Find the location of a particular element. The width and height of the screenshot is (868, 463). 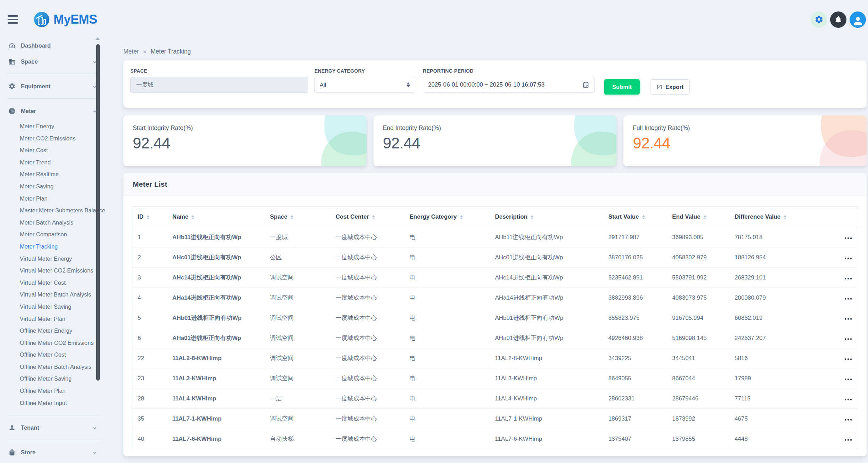

sidebar-item-meter: Meter is located at coordinates (54, 111).